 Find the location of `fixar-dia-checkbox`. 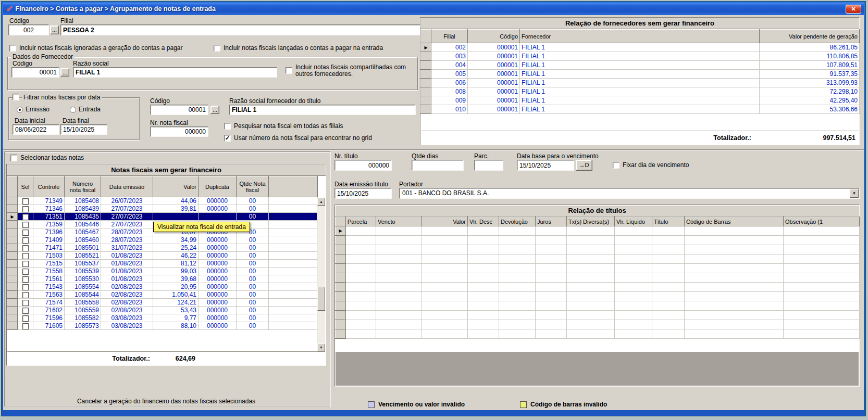

fixar-dia-checkbox is located at coordinates (616, 166).